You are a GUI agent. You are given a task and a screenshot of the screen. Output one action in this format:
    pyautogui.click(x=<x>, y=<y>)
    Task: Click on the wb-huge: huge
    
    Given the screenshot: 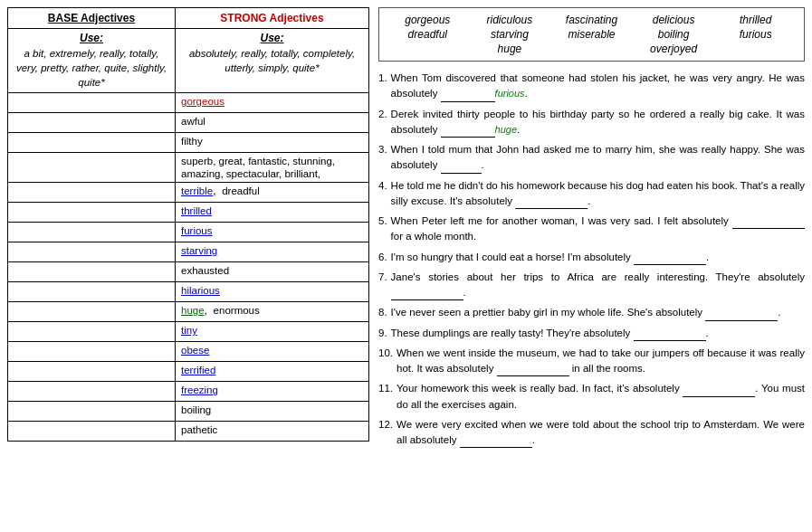 What is the action you would take?
    pyautogui.click(x=511, y=49)
    